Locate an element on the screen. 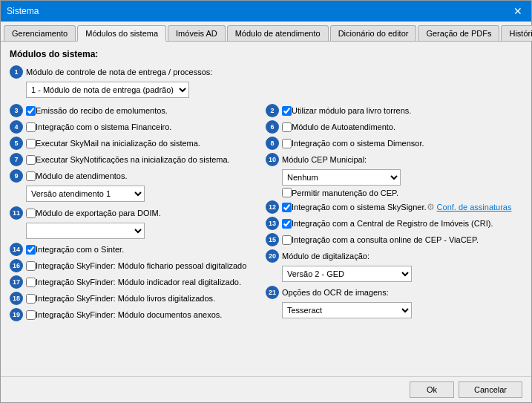 The height and width of the screenshot is (403, 532). badge-21: 21 is located at coordinates (272, 292).